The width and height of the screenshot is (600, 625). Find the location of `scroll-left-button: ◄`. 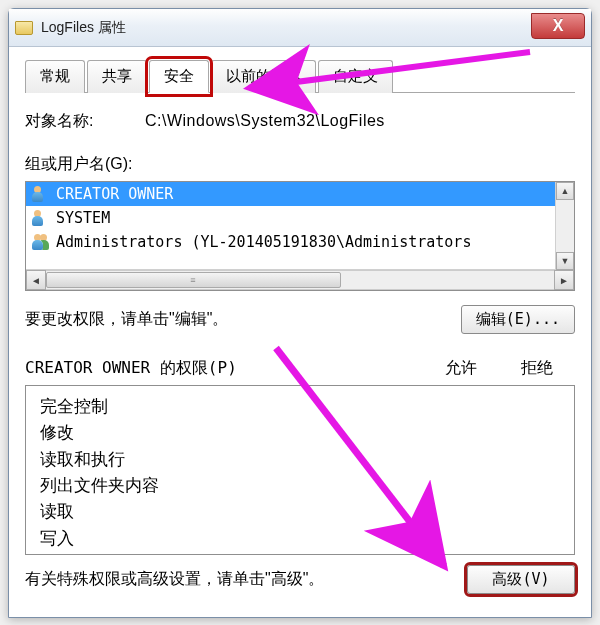

scroll-left-button: ◄ is located at coordinates (36, 280).